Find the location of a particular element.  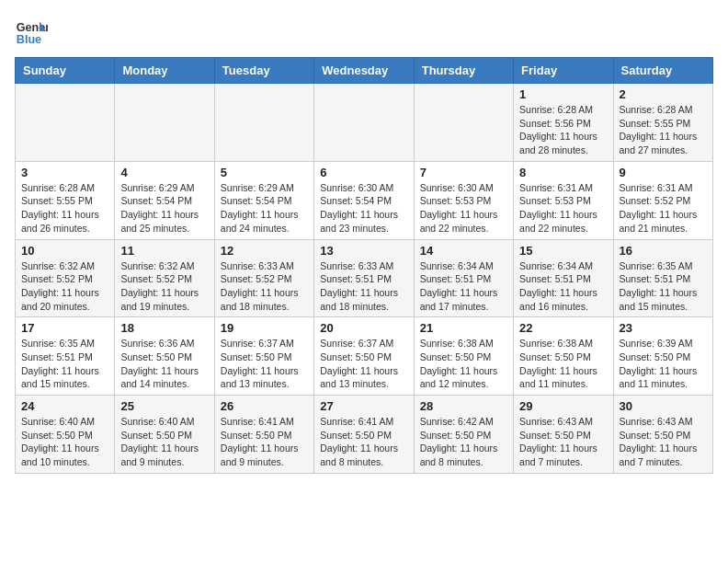

weekday-header-tuesday: Tuesday is located at coordinates (264, 71).